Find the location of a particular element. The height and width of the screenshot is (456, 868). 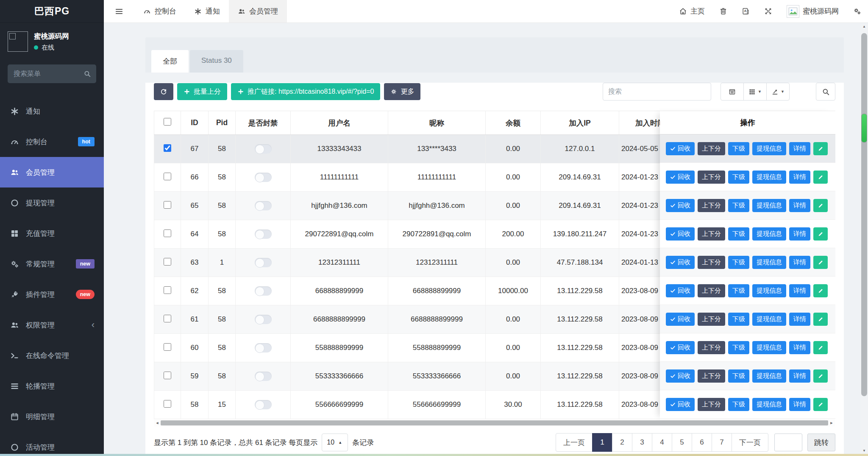

vertical-scrollbar: ▲ ▼ is located at coordinates (864, 239).